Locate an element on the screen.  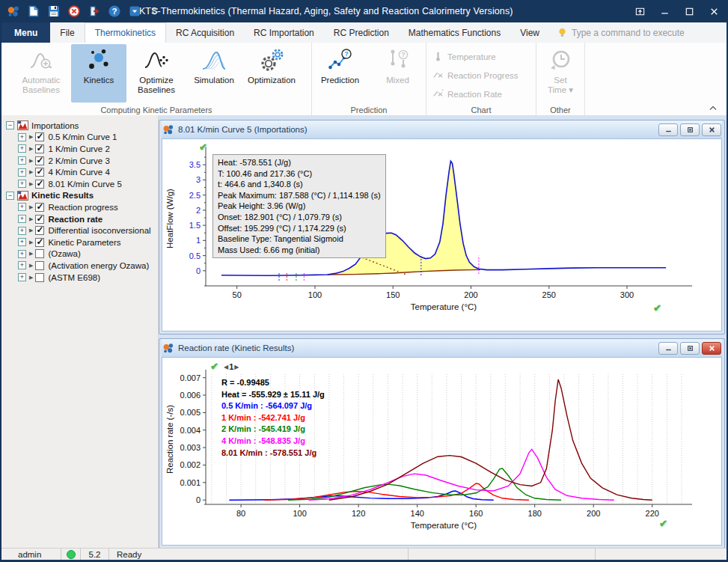
window-option-icon is located at coordinates (135, 11).